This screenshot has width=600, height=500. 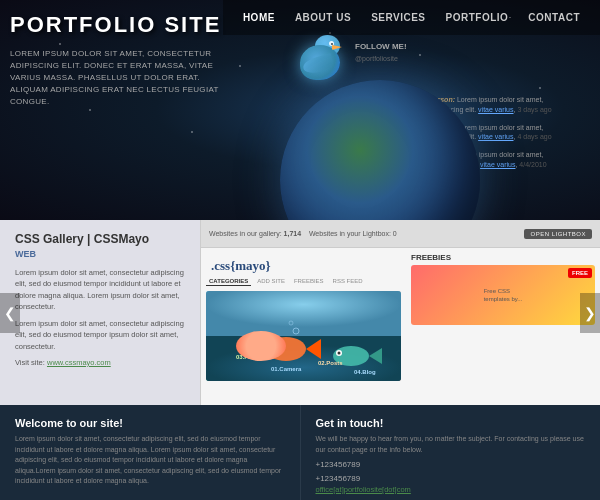 I want to click on follow-username: @portfoliosite, so click(x=420, y=58).